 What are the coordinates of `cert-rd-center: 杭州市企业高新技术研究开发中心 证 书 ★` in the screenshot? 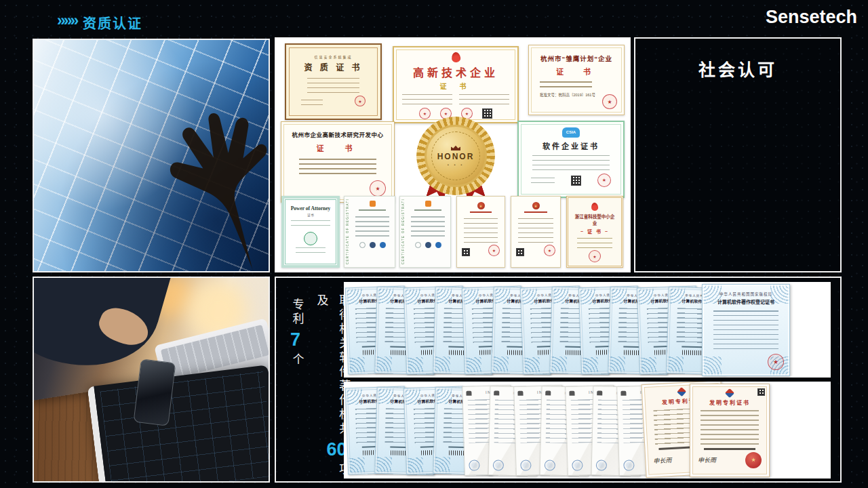 It's located at (338, 162).